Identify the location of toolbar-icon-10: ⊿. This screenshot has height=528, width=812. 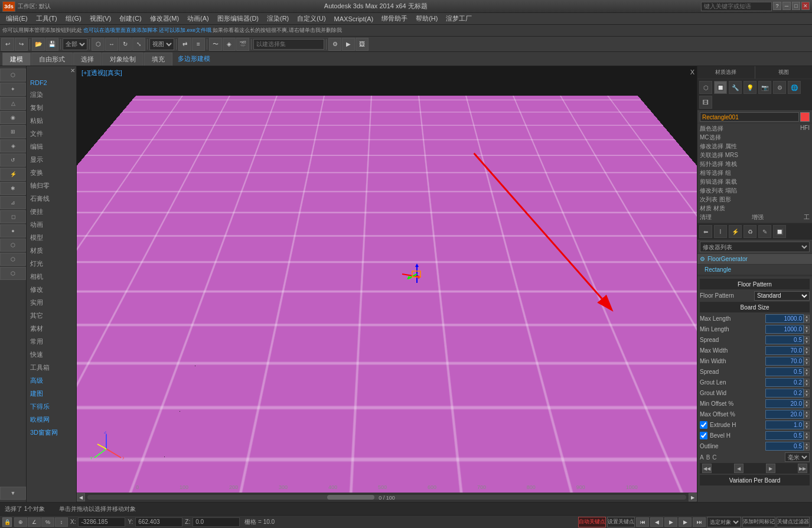
(13, 203).